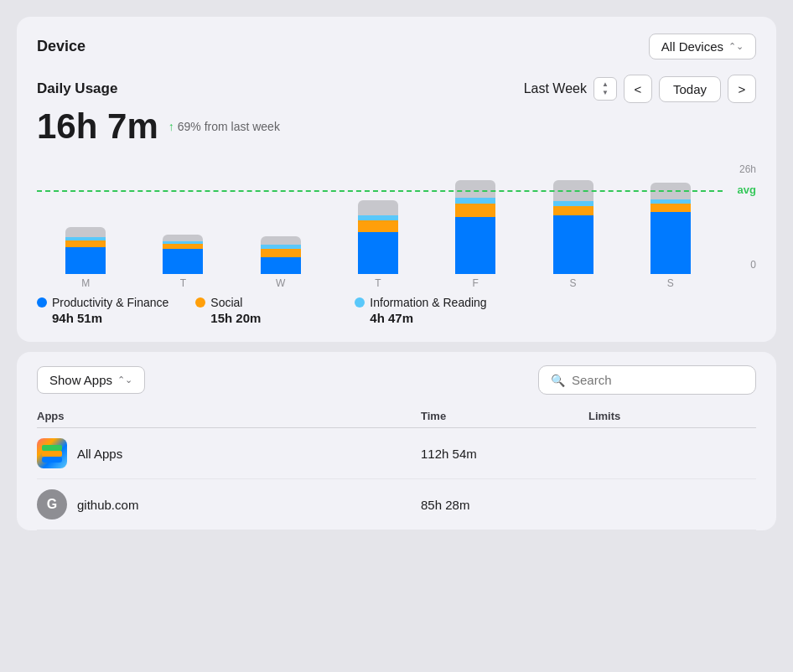 This screenshot has width=793, height=672. I want to click on bar-blue-M, so click(86, 261).